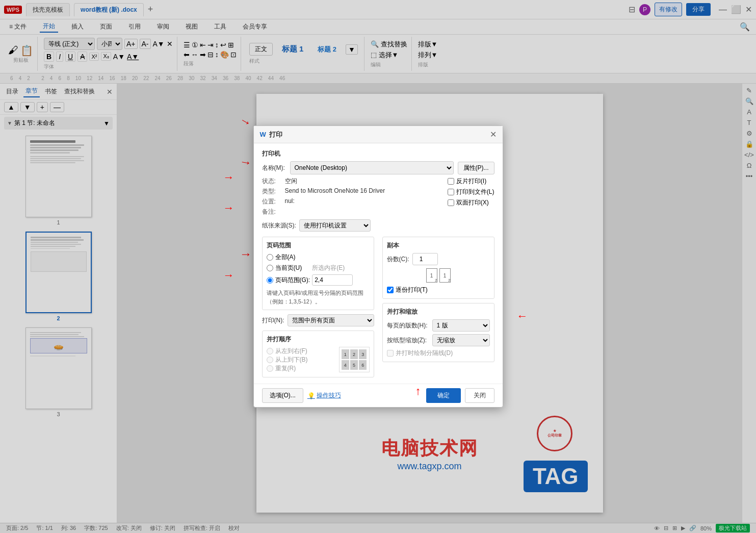 The height and width of the screenshot is (533, 756). What do you see at coordinates (273, 212) in the screenshot?
I see `comment-label: 备注:` at bounding box center [273, 212].